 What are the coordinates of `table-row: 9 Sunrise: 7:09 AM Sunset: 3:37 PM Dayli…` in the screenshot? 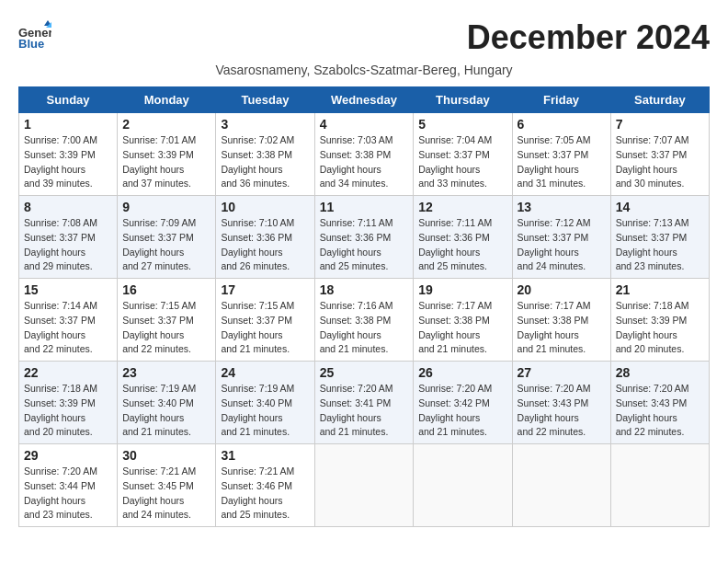 It's located at (167, 237).